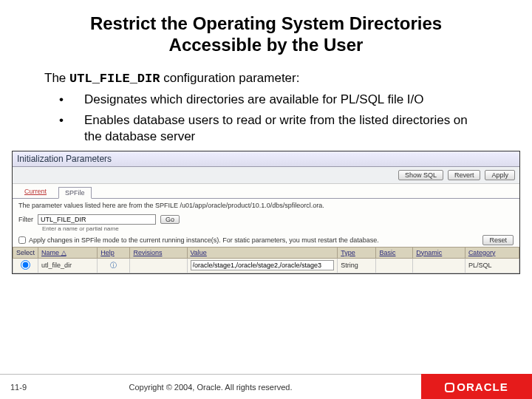  What do you see at coordinates (158, 253) in the screenshot?
I see `col-revisions: Revisions` at bounding box center [158, 253].